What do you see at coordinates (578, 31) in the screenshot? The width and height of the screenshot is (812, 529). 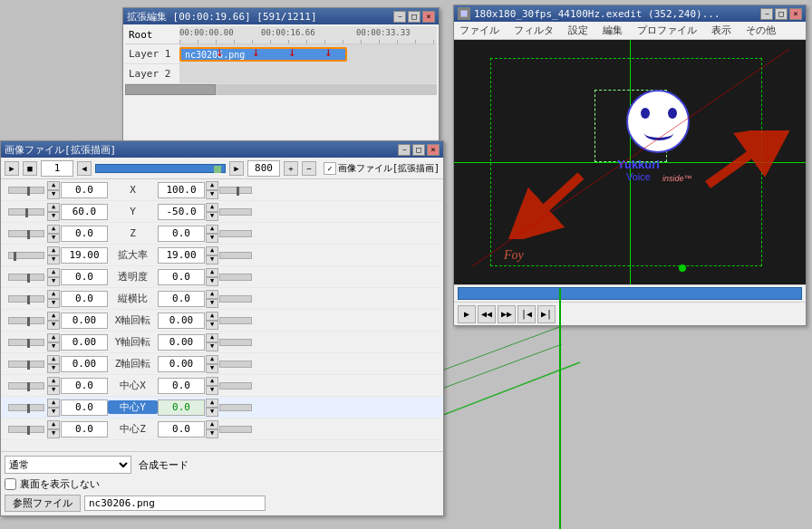 I see `menu-settings: 設定` at bounding box center [578, 31].